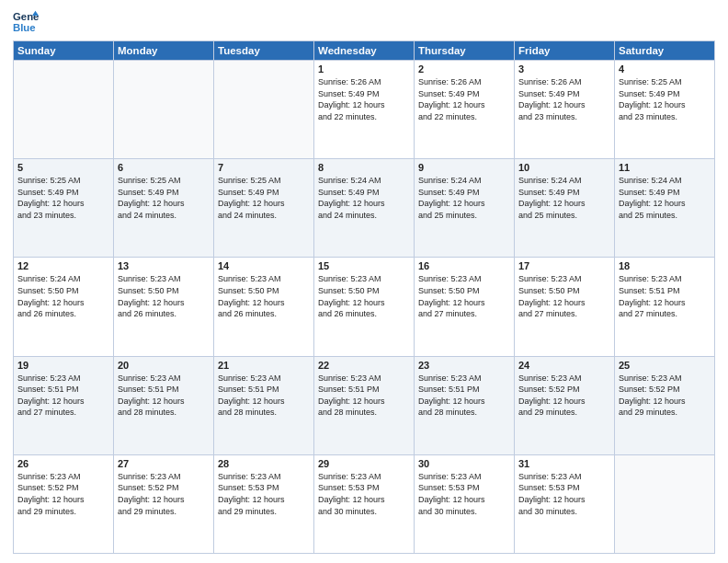 The width and height of the screenshot is (728, 563). Describe the element at coordinates (63, 266) in the screenshot. I see `day-number: 12` at that location.